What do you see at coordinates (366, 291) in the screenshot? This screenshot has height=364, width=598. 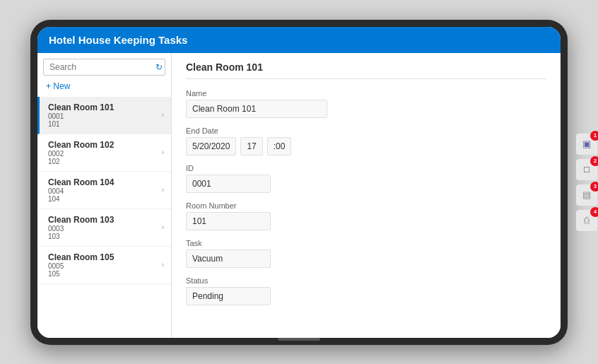 I see `field-group: StatusPending` at bounding box center [366, 291].